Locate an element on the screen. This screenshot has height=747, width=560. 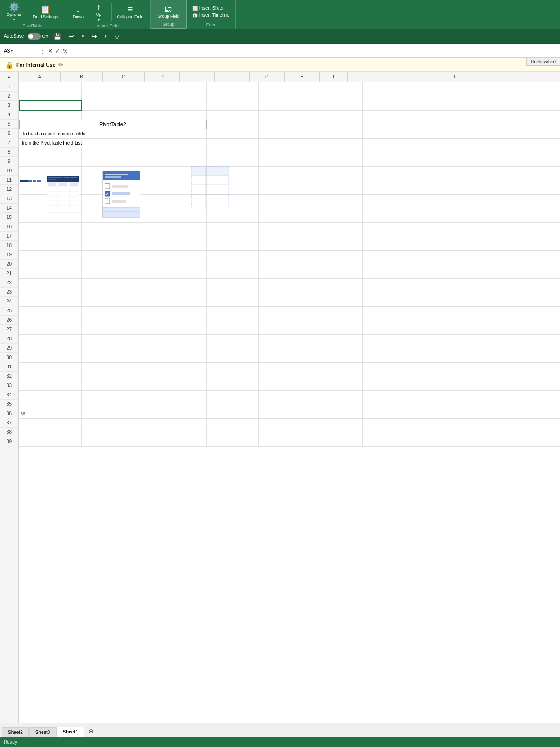
cell-g12 is located at coordinates (388, 190).